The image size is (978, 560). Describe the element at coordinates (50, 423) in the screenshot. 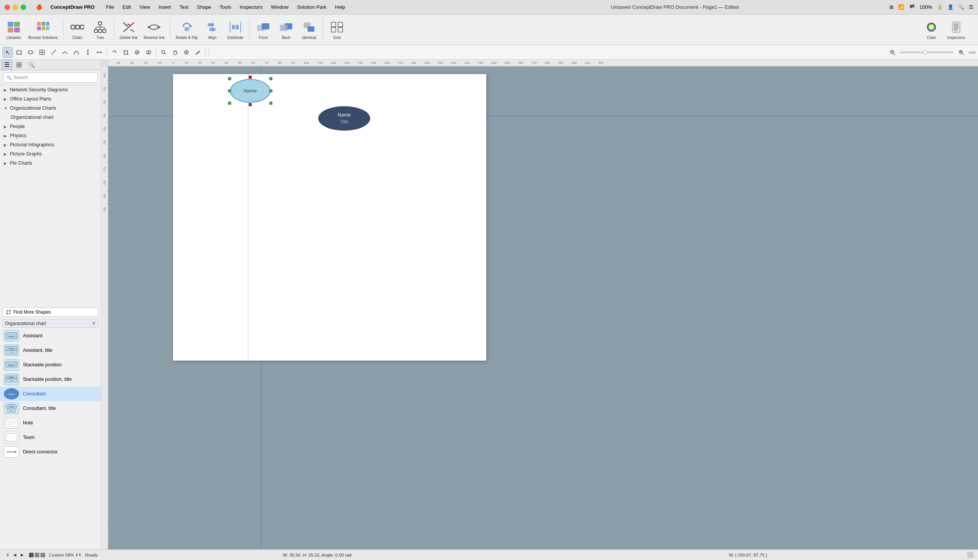

I see `shape-item-note: Note` at that location.